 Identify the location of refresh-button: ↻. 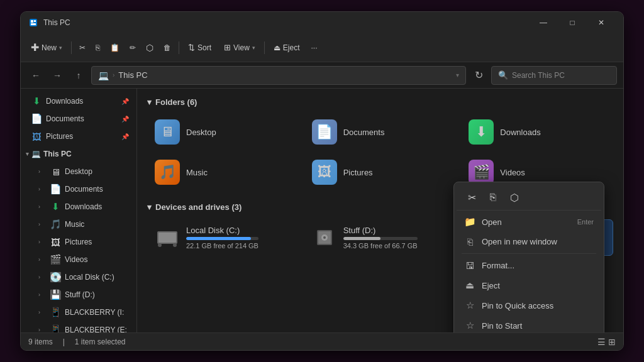
(479, 75).